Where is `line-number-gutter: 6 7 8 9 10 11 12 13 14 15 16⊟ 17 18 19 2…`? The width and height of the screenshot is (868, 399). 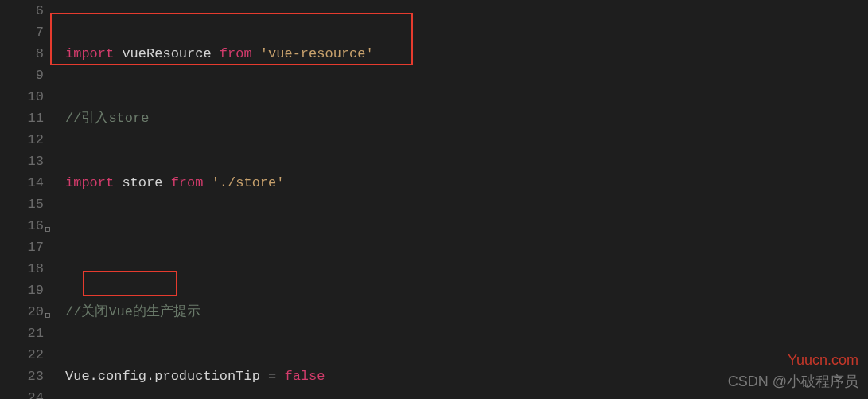 line-number-gutter: 6 7 8 9 10 11 12 13 14 15 16⊟ 17 18 19 2… is located at coordinates (27, 199).